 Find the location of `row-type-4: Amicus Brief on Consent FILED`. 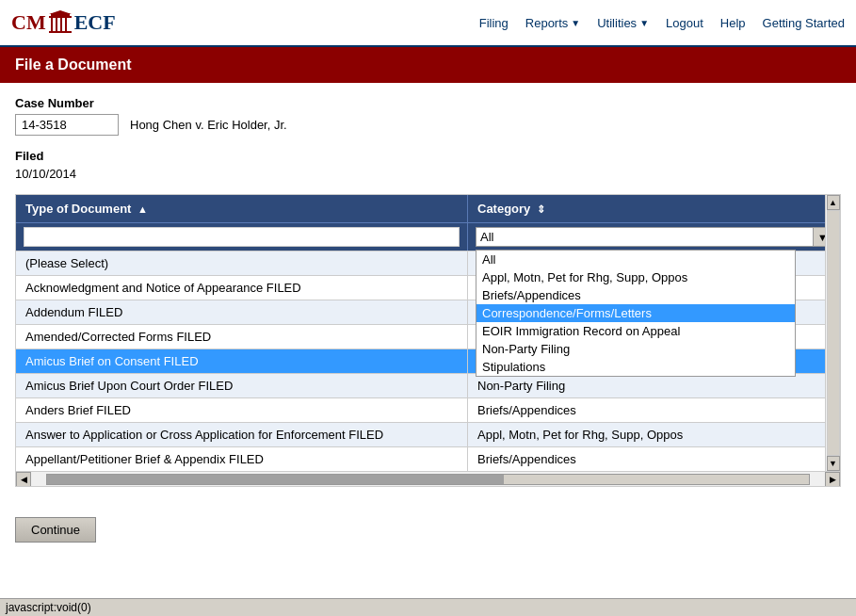

row-type-4: Amicus Brief on Consent FILED is located at coordinates (242, 362).